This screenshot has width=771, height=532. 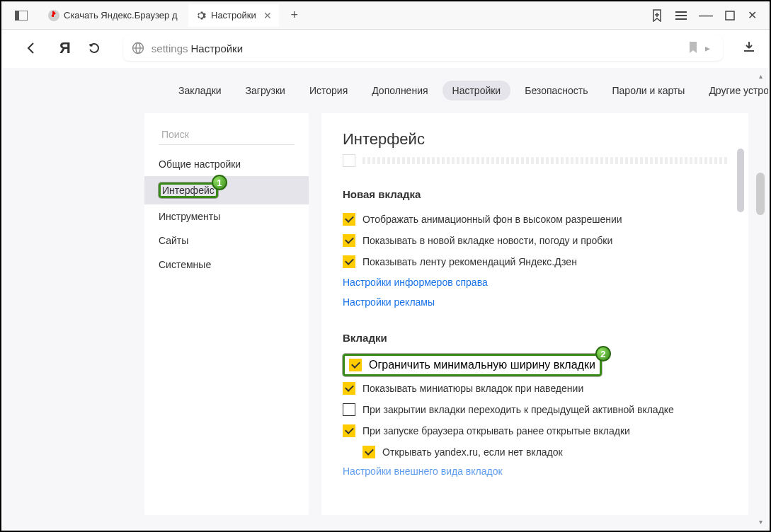 What do you see at coordinates (217, 48) in the screenshot?
I see `omnibox-path: Настройки` at bounding box center [217, 48].